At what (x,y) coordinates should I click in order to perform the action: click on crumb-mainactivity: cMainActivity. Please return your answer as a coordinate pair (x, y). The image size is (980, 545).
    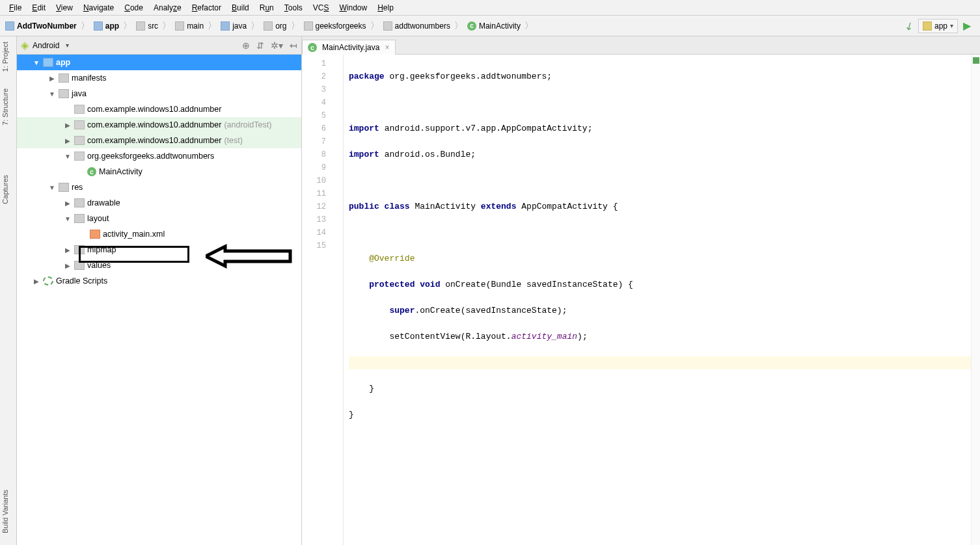
    Looking at the image, I should click on (494, 26).